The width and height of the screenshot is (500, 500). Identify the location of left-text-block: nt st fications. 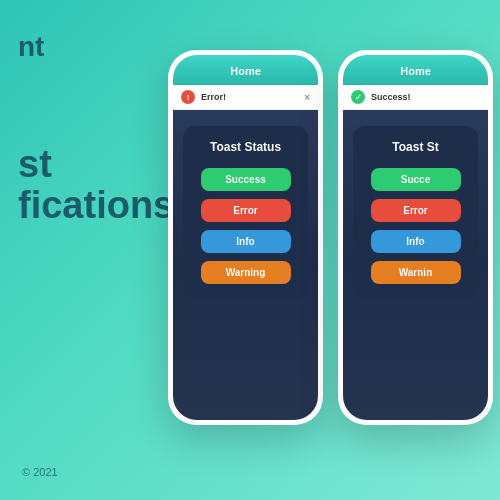
(96, 128).